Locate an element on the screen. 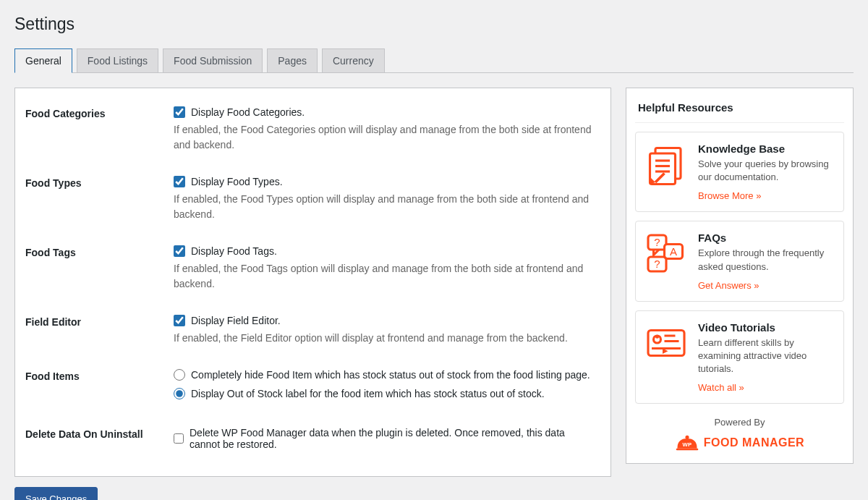  label-delete-data: Delete Data On Uninstall is located at coordinates (100, 433).